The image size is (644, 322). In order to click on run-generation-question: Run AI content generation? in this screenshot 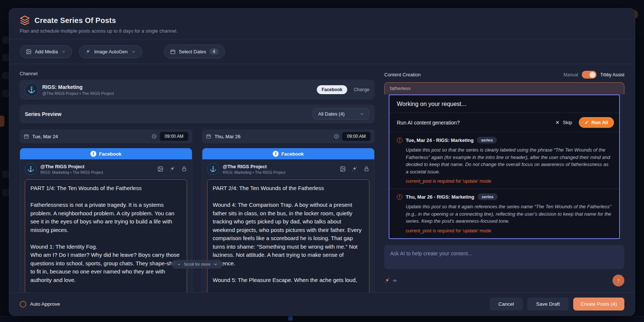, I will do `click(476, 123)`.